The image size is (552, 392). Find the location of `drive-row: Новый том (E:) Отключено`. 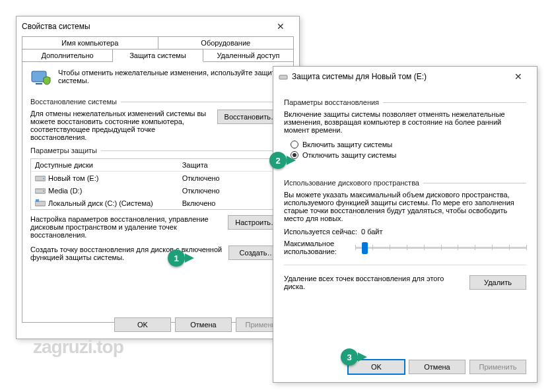

drive-row: Новый том (E:) Отключено is located at coordinates (158, 178).